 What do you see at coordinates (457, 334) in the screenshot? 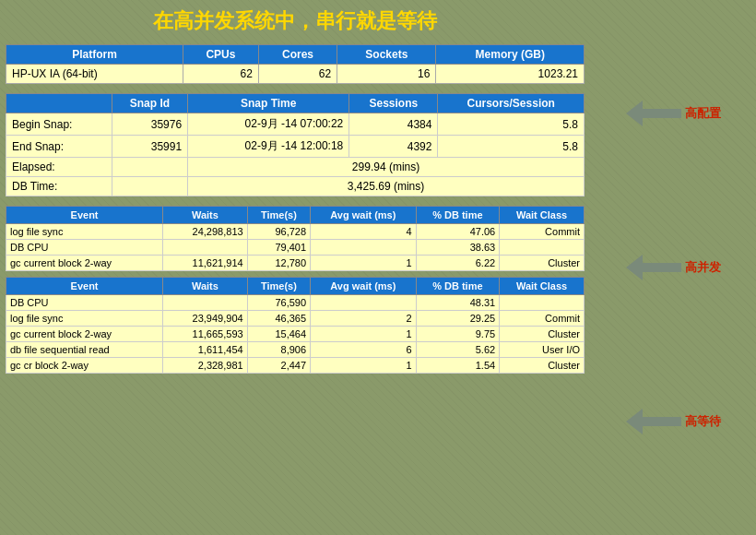
I see `bottom-event-cell-2-4: 9.75` at bounding box center [457, 334].